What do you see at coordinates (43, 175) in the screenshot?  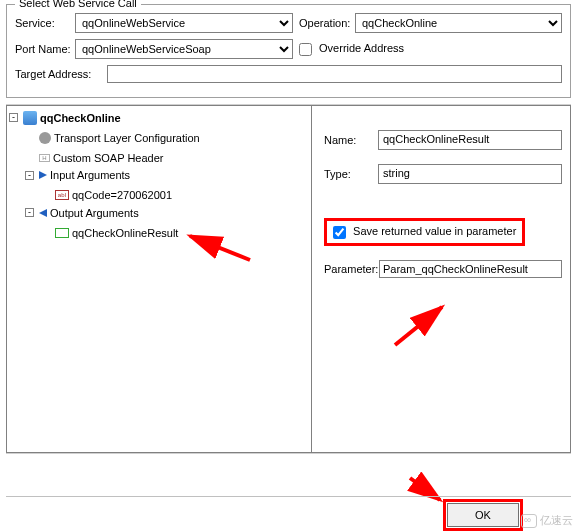 I see `arrow-in-icon` at bounding box center [43, 175].